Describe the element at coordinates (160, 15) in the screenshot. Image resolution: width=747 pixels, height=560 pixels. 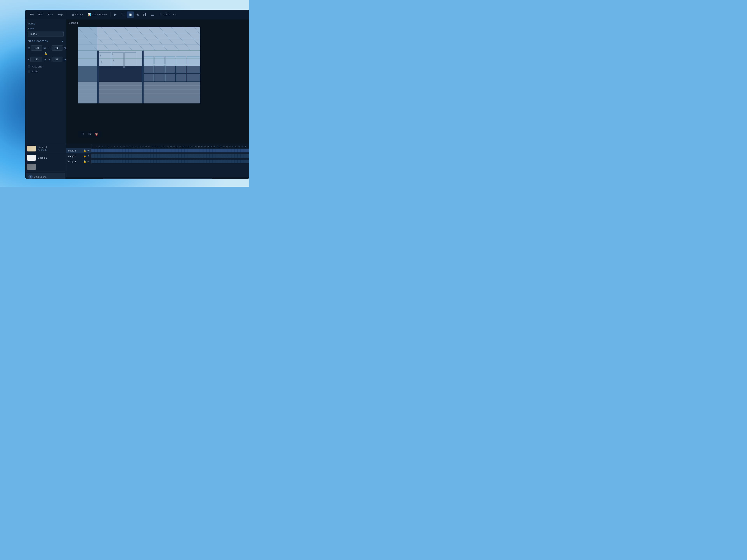
I see `weather-tool-button: ❄` at that location.